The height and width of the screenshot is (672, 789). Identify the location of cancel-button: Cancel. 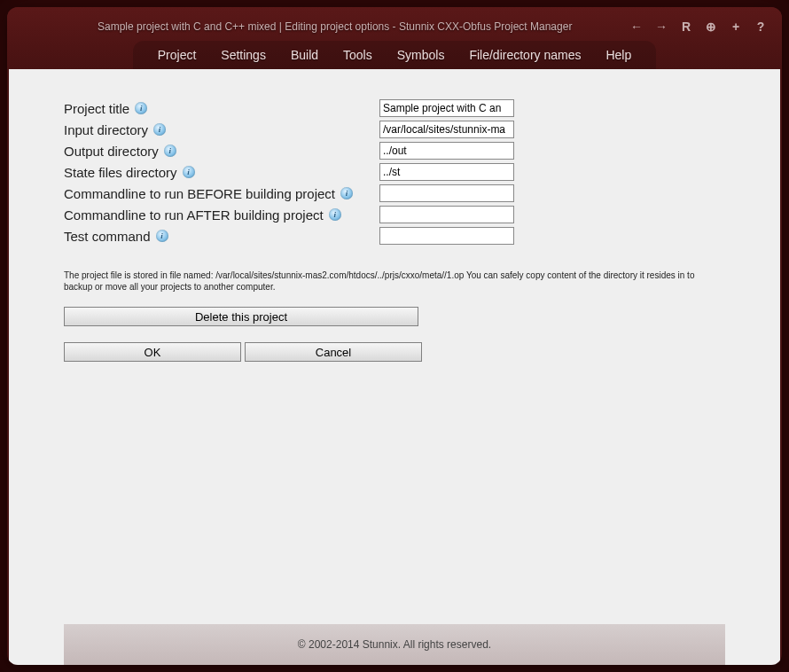
(333, 352).